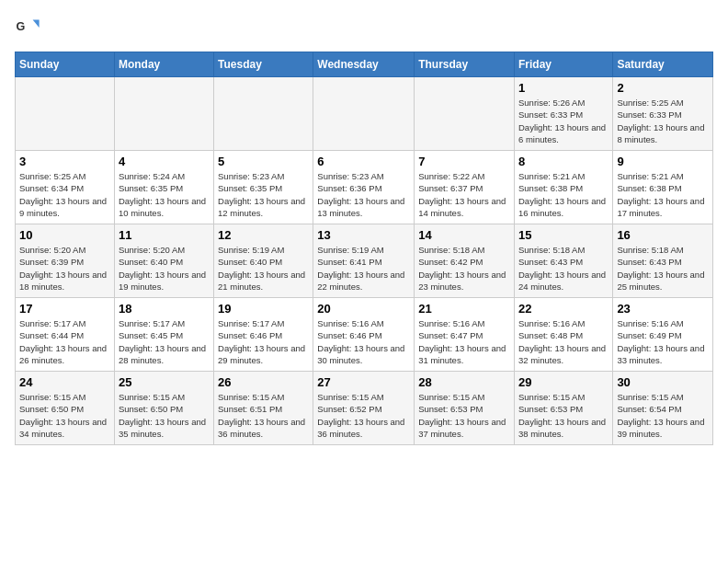 The height and width of the screenshot is (563, 728). What do you see at coordinates (364, 236) in the screenshot?
I see `day-number: 13` at bounding box center [364, 236].